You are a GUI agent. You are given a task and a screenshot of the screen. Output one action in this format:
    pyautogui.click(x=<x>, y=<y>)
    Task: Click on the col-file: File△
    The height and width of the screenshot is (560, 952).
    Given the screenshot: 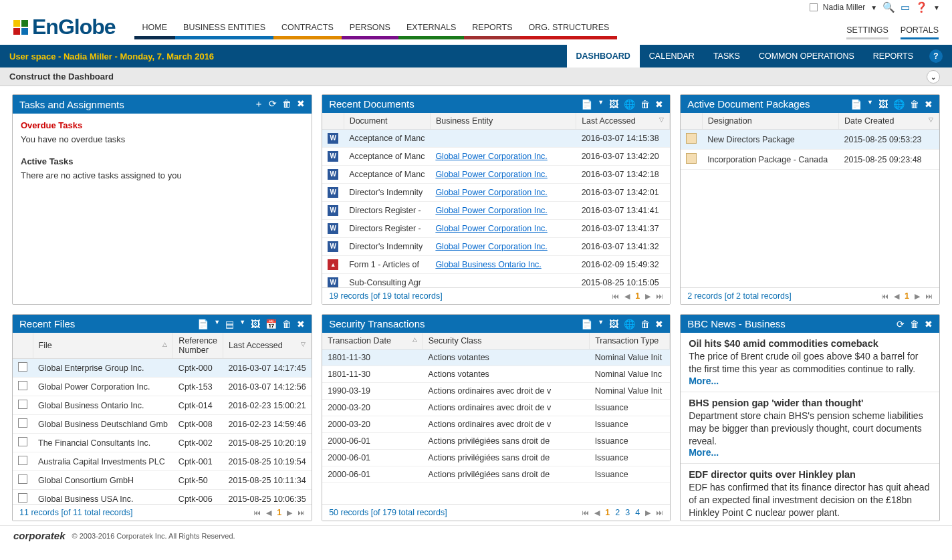 What is the action you would take?
    pyautogui.click(x=103, y=346)
    